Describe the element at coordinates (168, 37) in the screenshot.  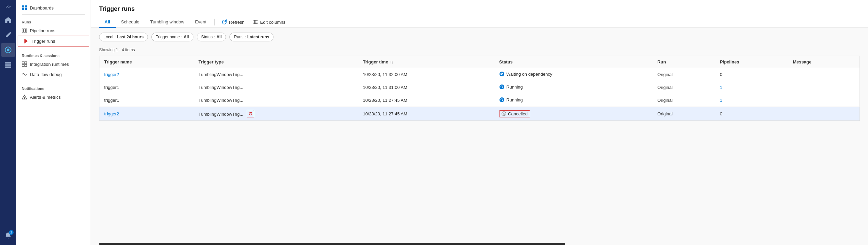
I see `filter-trigger-key: Trigger name` at that location.